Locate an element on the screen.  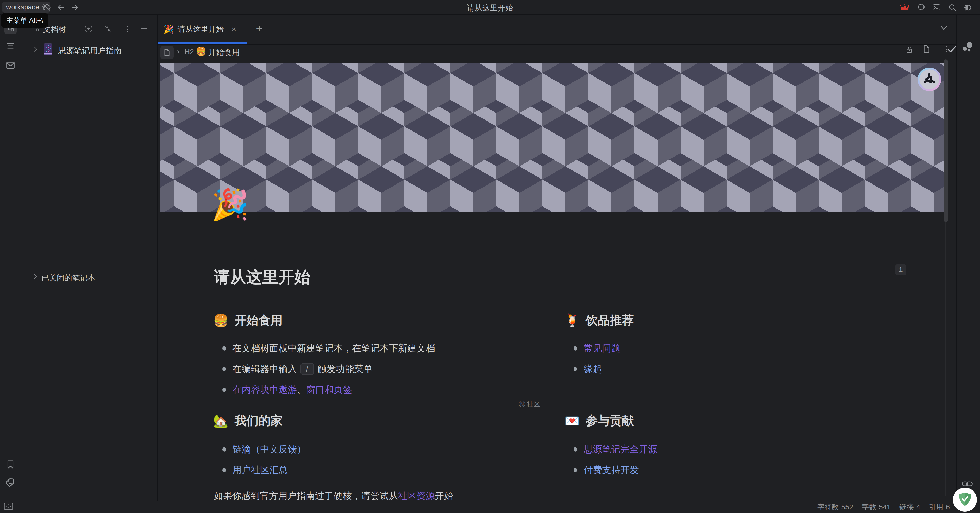
doc-info-icon is located at coordinates (926, 49).